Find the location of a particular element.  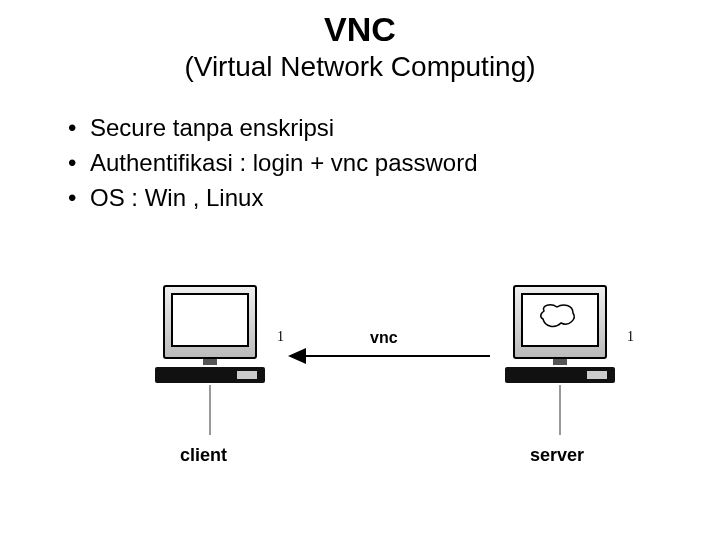

screen-content-icon is located at coordinates (559, 316).